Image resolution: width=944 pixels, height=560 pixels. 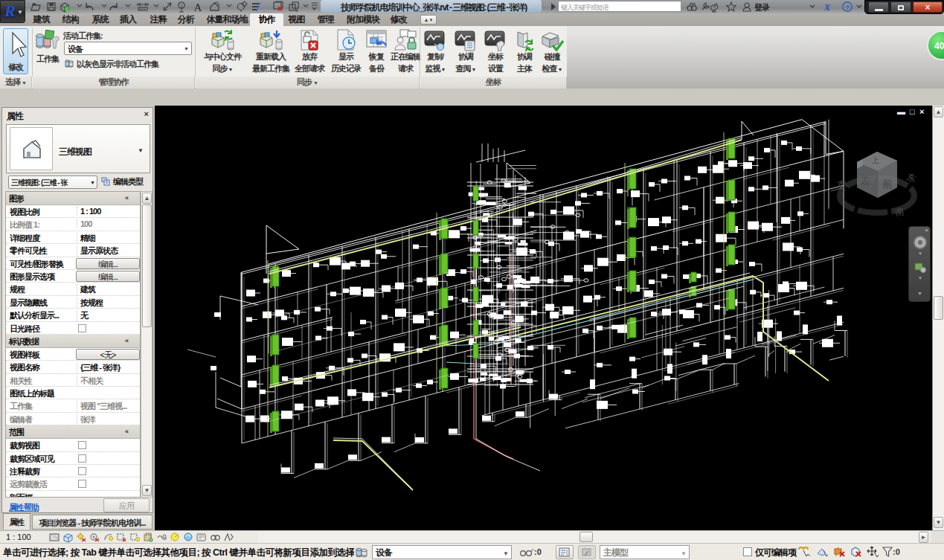 I want to click on svg-text: 前, so click(x=887, y=184).